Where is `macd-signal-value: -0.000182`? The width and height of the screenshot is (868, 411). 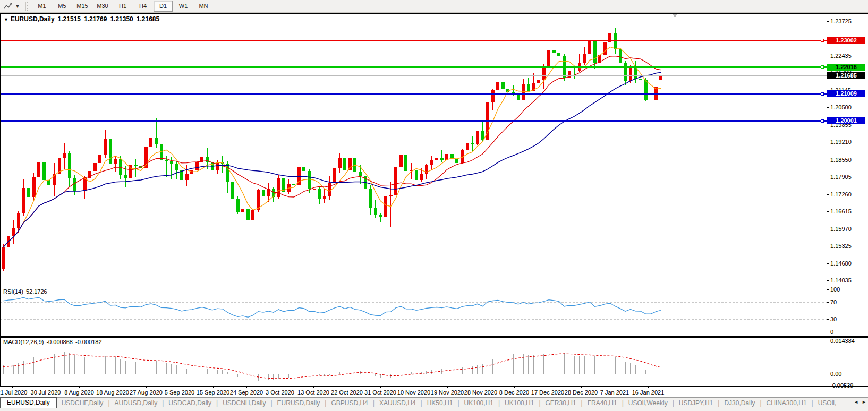 macd-signal-value: -0.000182 is located at coordinates (89, 342).